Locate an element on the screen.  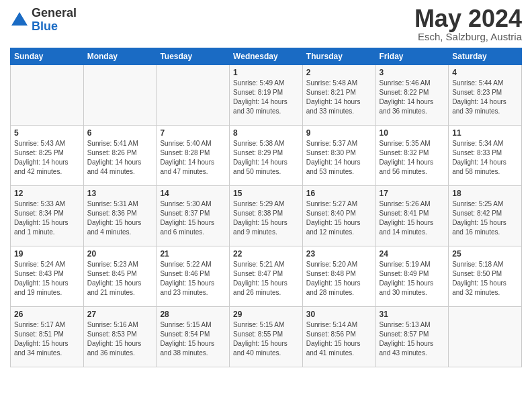
day-info: Sunrise: 5:14 AM Sunset: 8:56 PM Dayligh… is located at coordinates (339, 339).